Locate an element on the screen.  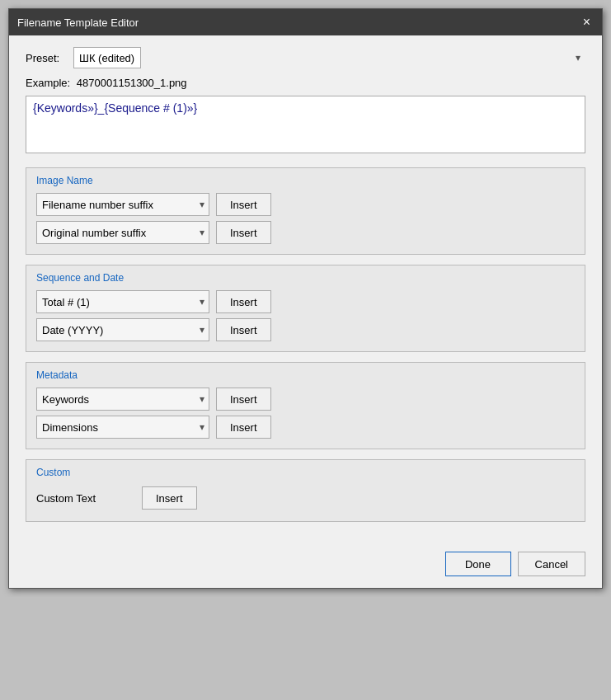
dialog-title: Filename Template Editor is located at coordinates (78, 23).